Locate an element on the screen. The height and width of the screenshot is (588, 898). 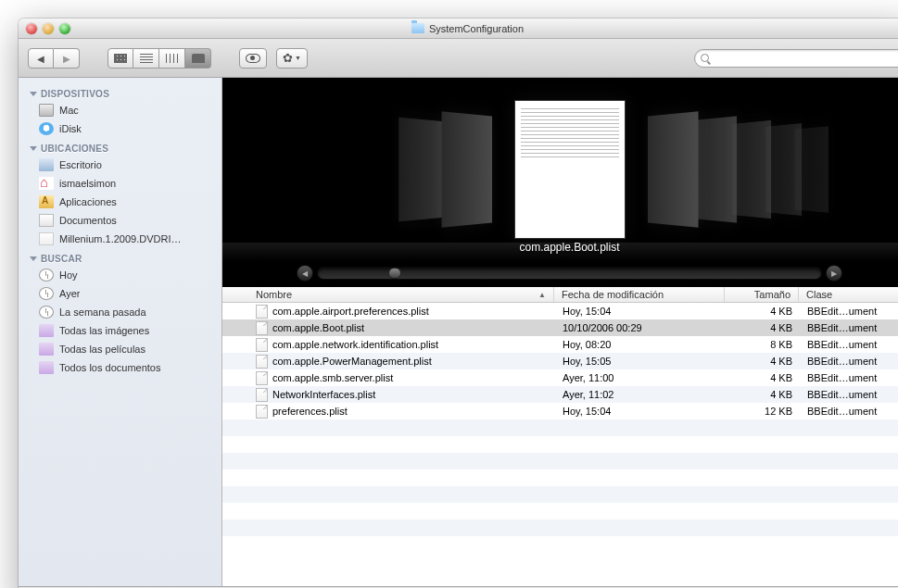
file-modified-cell: Hoy, 15:05 is located at coordinates (640, 361).